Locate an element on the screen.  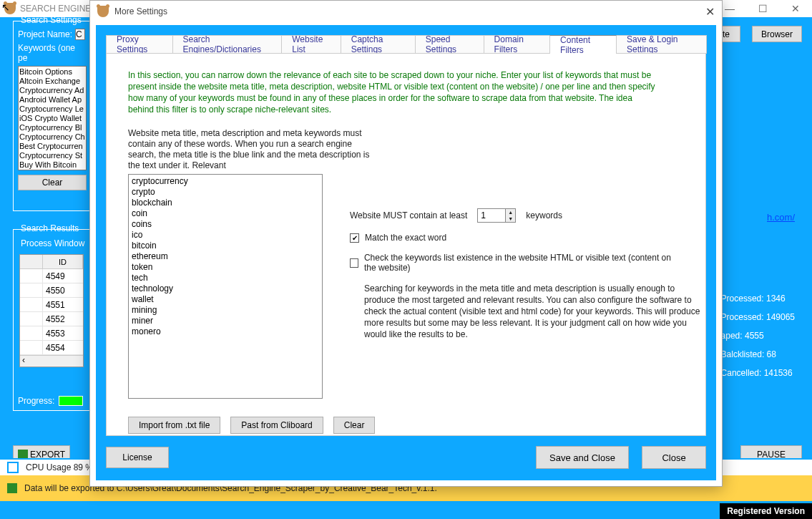
search-results-fieldset: Search Results Process Window ID 4549 45… is located at coordinates (52, 320).